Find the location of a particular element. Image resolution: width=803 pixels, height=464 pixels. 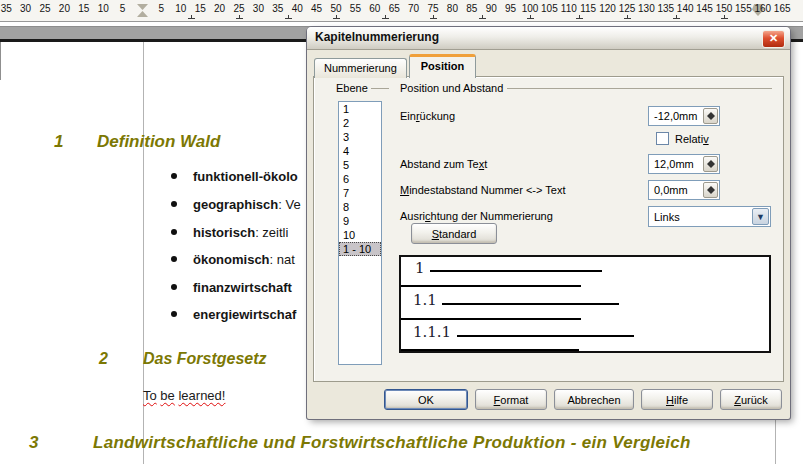

standard-button: Standard is located at coordinates (454, 234).